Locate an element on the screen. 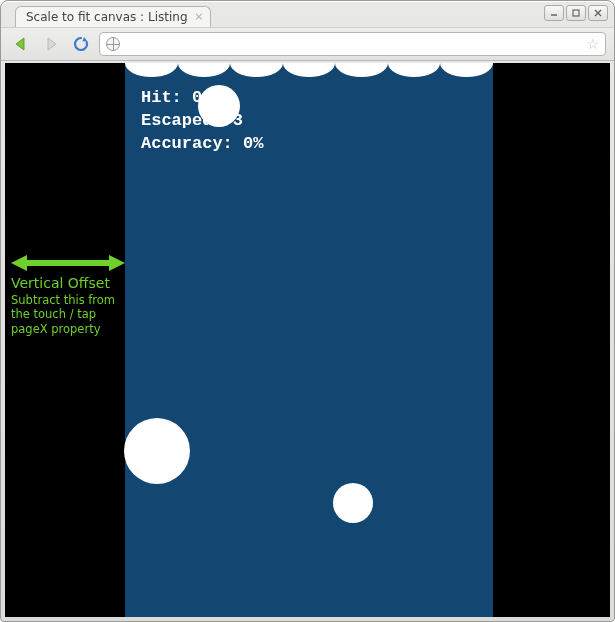 This screenshot has height=622, width=615. annotation-title: Vertical Offset is located at coordinates (68, 283).